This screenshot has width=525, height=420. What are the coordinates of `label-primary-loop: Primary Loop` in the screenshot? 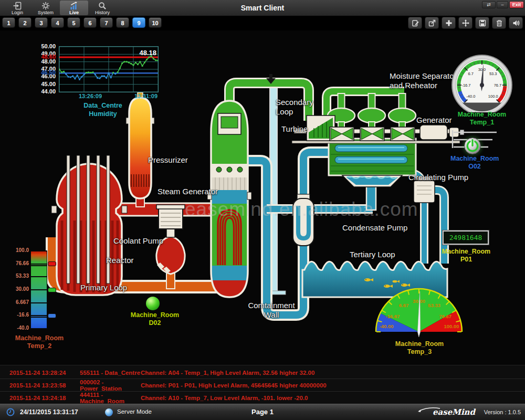 It's located at (104, 288).